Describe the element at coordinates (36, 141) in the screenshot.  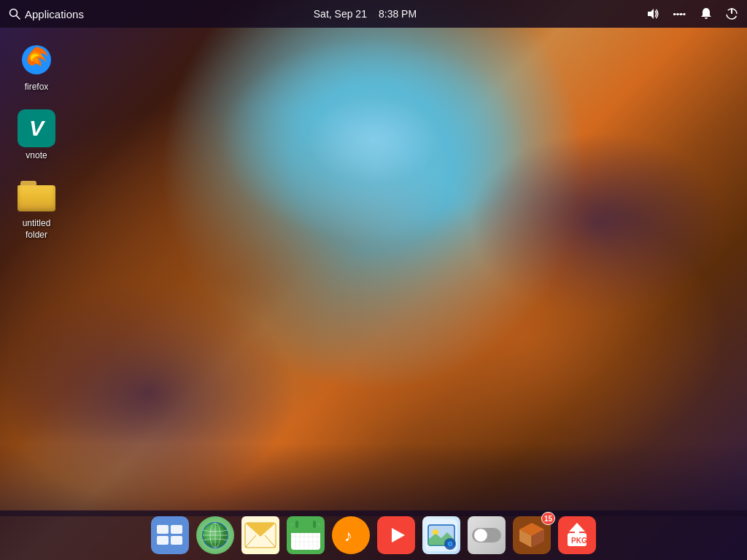
I see `desktop-icons: firefox V vnote untitled folder` at that location.